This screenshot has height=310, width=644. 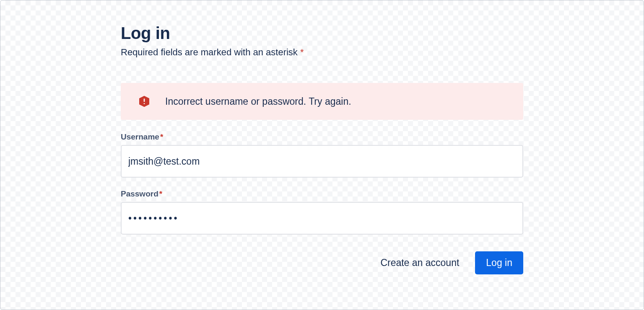 What do you see at coordinates (322, 52) in the screenshot?
I see `required-fields-note: Required fields are marked with an aster…` at bounding box center [322, 52].